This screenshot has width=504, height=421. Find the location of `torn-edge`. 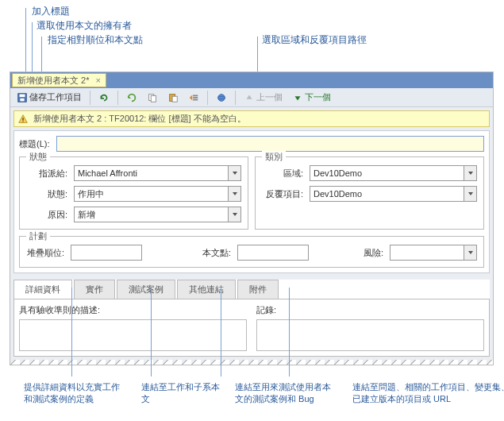

torn-edge is located at coordinates (252, 362).